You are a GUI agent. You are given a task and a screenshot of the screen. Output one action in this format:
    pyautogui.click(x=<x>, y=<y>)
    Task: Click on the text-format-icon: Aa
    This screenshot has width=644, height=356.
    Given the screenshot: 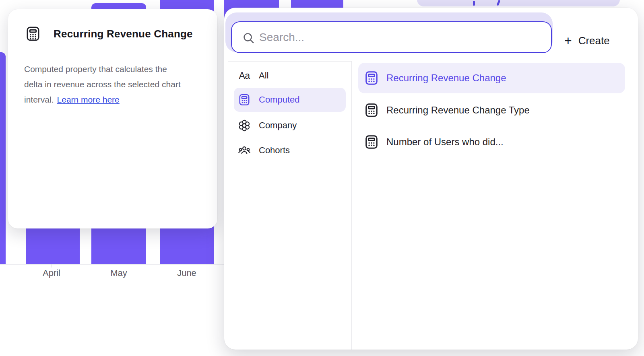 What is the action you would take?
    pyautogui.click(x=244, y=76)
    